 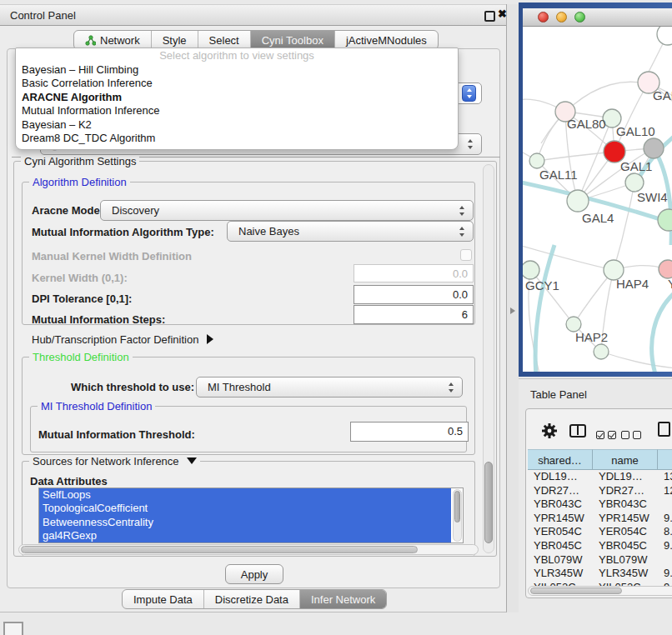 What do you see at coordinates (237, 83) in the screenshot?
I see `algorithm-option: Basic Correlation Inference` at bounding box center [237, 83].